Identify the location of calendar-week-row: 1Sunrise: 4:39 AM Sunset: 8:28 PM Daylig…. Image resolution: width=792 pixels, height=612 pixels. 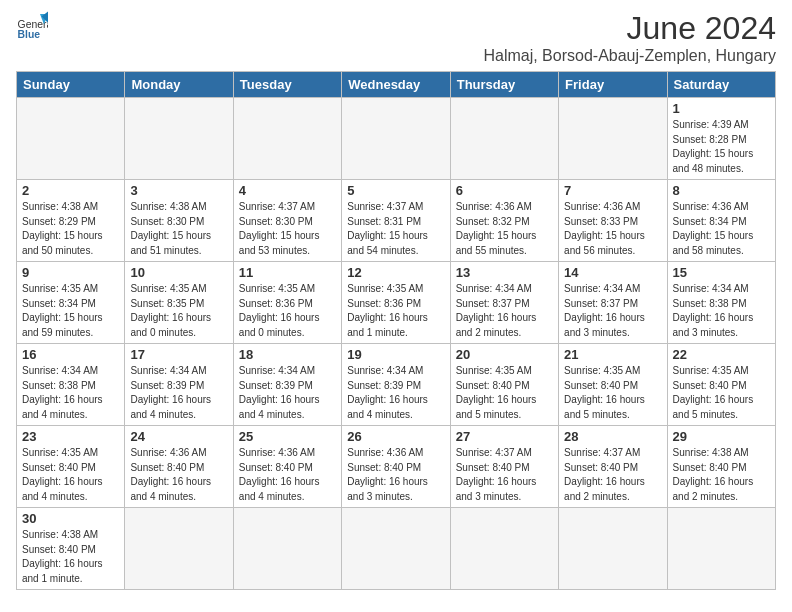
(396, 139).